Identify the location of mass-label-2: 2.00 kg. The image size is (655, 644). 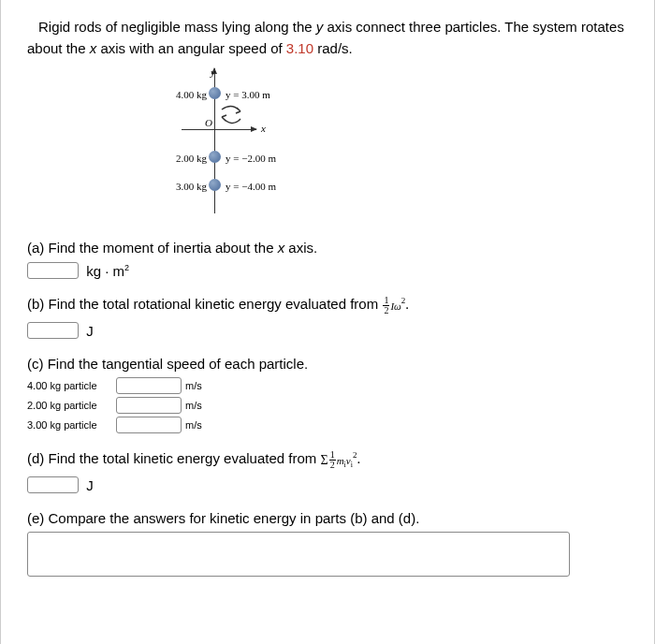
(191, 158).